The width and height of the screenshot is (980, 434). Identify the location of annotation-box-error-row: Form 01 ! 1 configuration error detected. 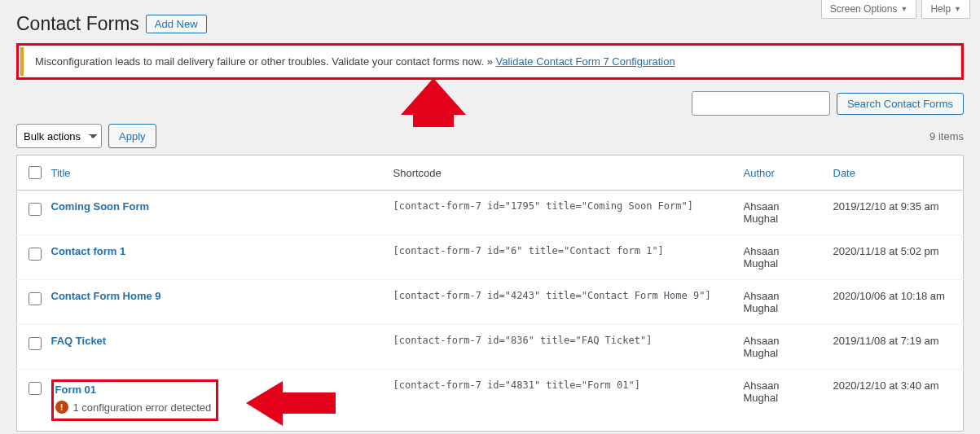
(135, 401).